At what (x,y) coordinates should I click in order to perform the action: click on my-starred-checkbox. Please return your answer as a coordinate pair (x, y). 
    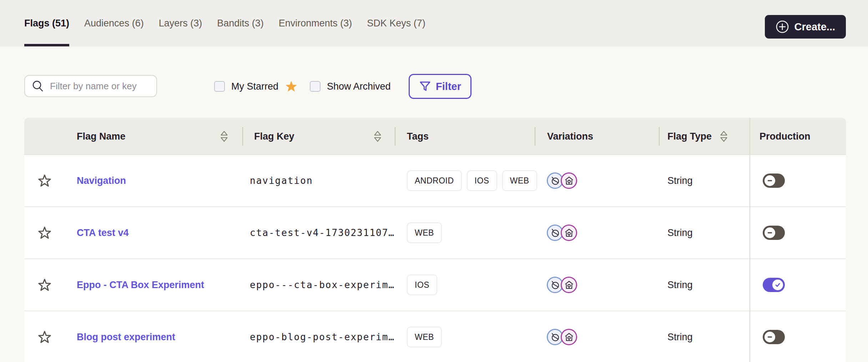
    Looking at the image, I should click on (219, 86).